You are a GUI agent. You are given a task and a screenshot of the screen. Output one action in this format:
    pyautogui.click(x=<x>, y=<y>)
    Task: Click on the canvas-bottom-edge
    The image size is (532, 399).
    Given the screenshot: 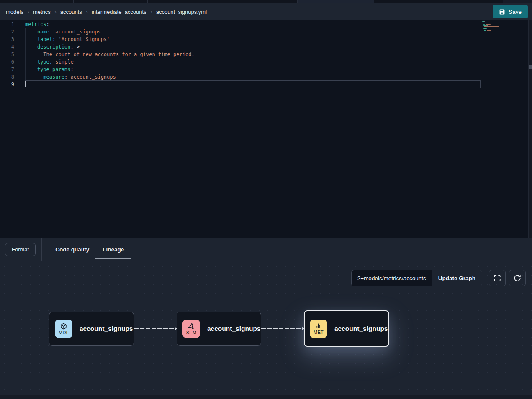 What is the action you would take?
    pyautogui.click(x=266, y=397)
    